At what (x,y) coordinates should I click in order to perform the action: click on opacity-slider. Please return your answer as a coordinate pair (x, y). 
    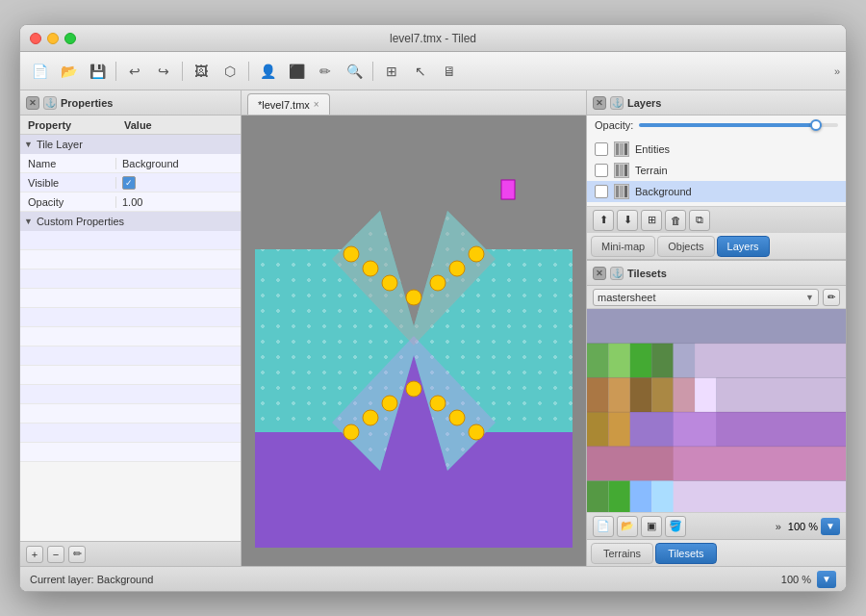
    Looking at the image, I should click on (739, 125).